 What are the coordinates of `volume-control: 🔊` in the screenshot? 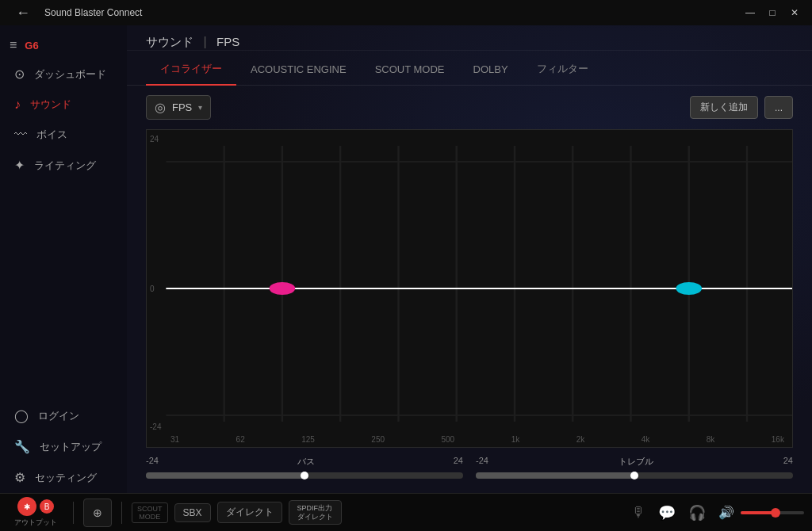 It's located at (761, 512).